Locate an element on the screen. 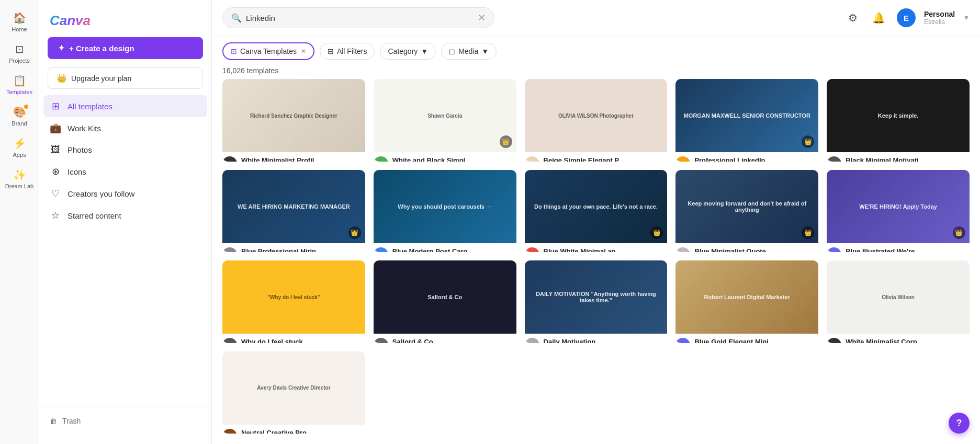 The width and height of the screenshot is (980, 444). card-title: White Minimalist Corp... is located at coordinates (907, 340).